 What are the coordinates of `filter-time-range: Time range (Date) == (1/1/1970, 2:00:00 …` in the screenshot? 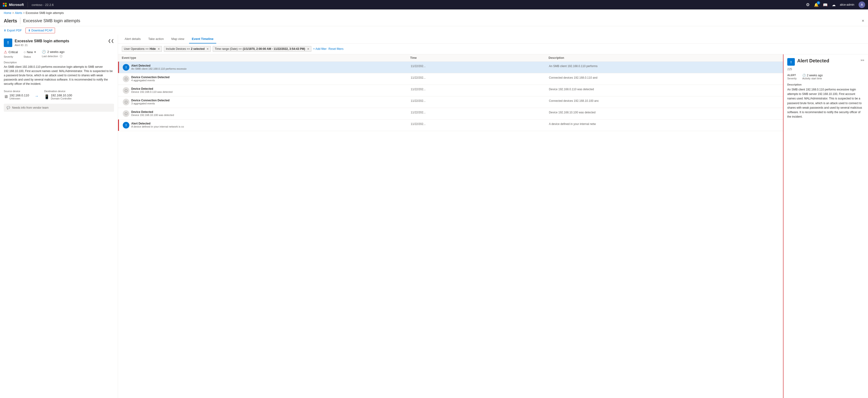 It's located at (262, 49).